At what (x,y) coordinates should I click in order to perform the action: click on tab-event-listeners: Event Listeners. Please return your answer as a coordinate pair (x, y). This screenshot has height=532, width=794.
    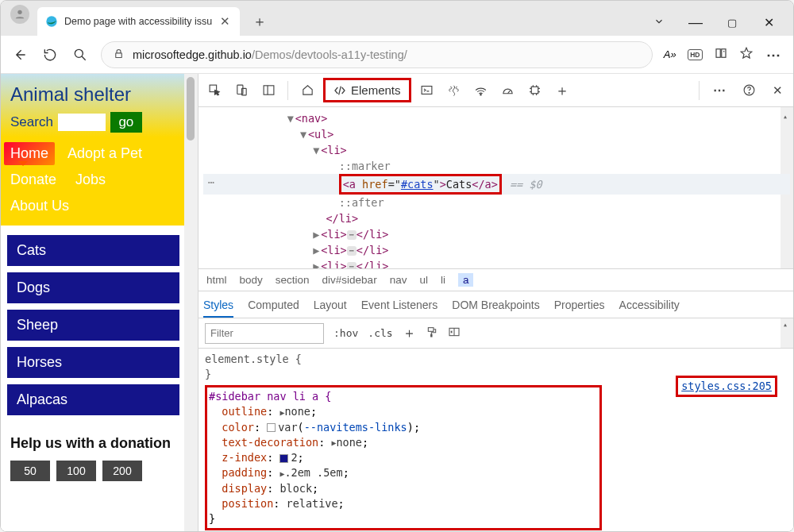
    Looking at the image, I should click on (400, 305).